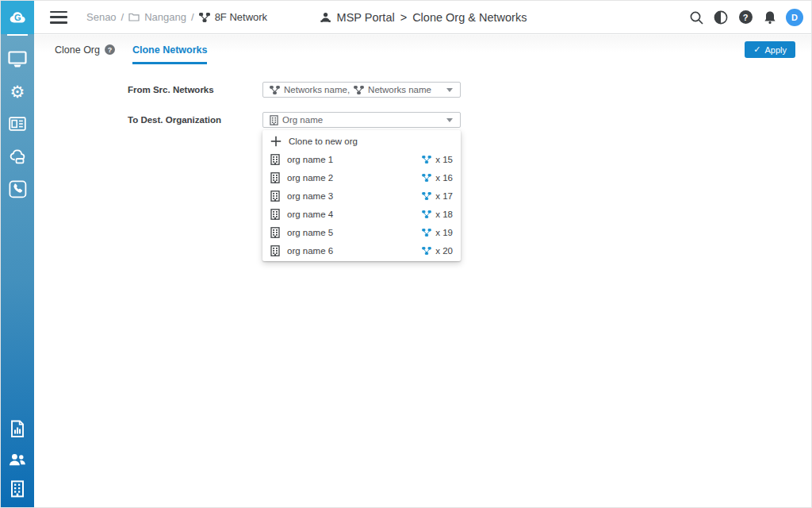 The height and width of the screenshot is (508, 812). I want to click on page-name: Clone Org & Networks, so click(469, 17).